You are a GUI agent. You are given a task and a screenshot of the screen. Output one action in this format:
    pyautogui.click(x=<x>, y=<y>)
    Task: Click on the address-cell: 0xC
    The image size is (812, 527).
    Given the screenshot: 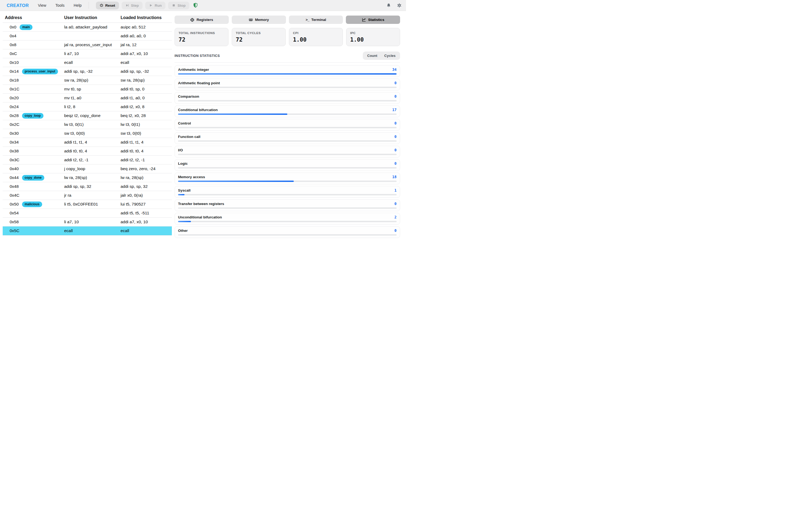 What is the action you would take?
    pyautogui.click(x=33, y=54)
    